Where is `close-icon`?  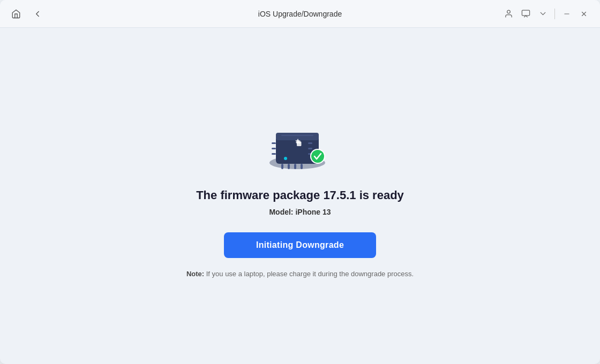 close-icon is located at coordinates (584, 14).